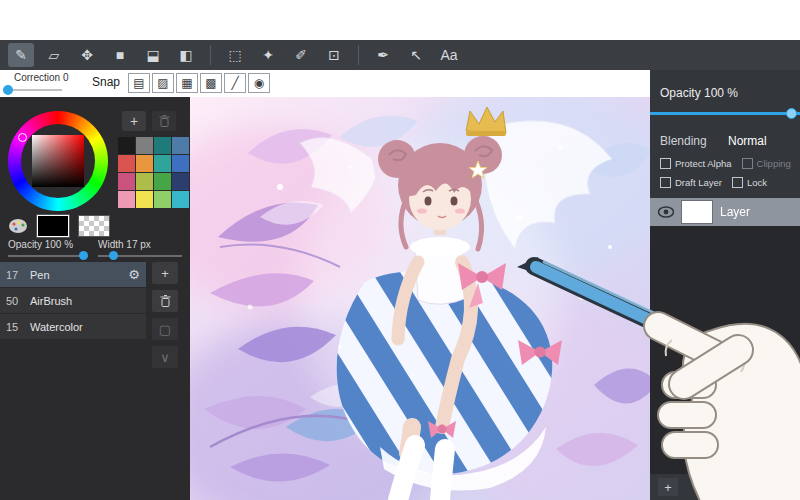  I want to click on brush-name: AirBrush, so click(85, 301).